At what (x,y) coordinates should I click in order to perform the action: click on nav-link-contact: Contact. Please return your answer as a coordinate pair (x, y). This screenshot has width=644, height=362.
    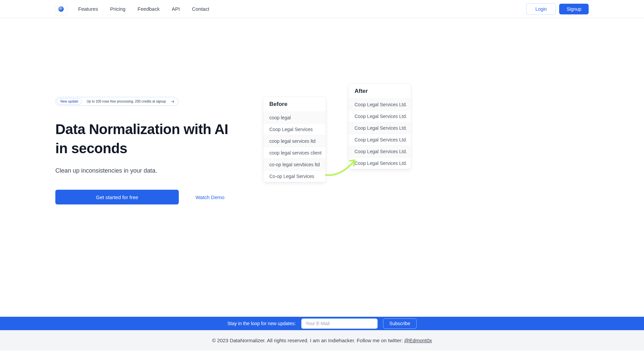
    Looking at the image, I should click on (201, 9).